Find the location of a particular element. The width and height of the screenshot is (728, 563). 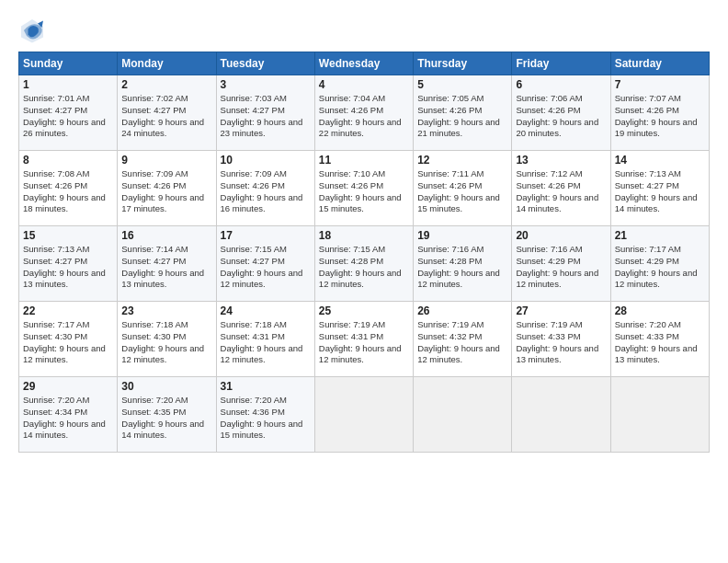

day-number: 4 is located at coordinates (364, 85).